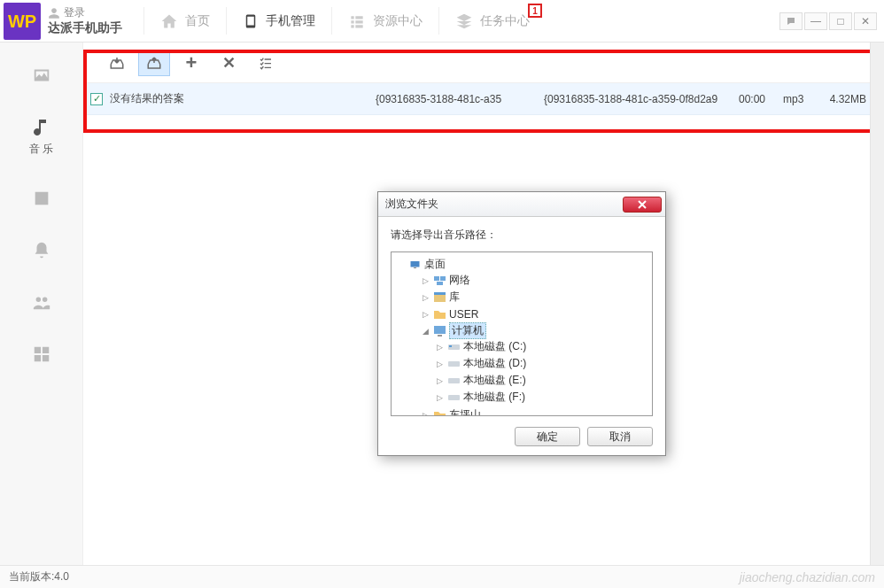 This screenshot has height=588, width=884. Describe the element at coordinates (398, 21) in the screenshot. I see `nav-resource-label: 资源中心` at that location.